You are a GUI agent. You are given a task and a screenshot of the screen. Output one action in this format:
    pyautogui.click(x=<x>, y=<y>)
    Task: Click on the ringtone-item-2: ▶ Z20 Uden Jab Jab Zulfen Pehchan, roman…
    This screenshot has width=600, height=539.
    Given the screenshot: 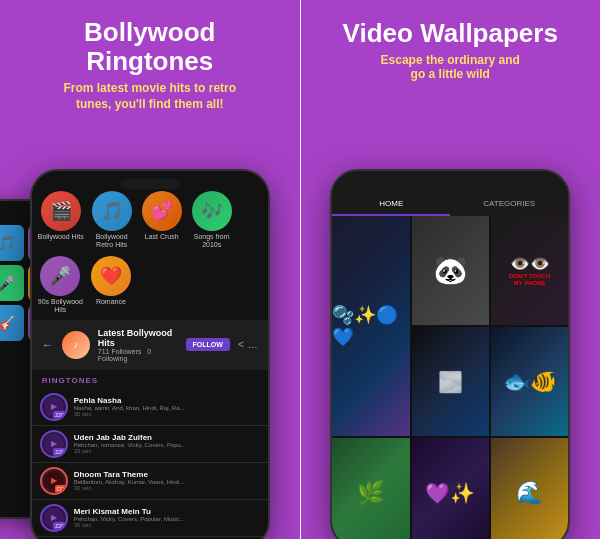 What is the action you would take?
    pyautogui.click(x=150, y=444)
    